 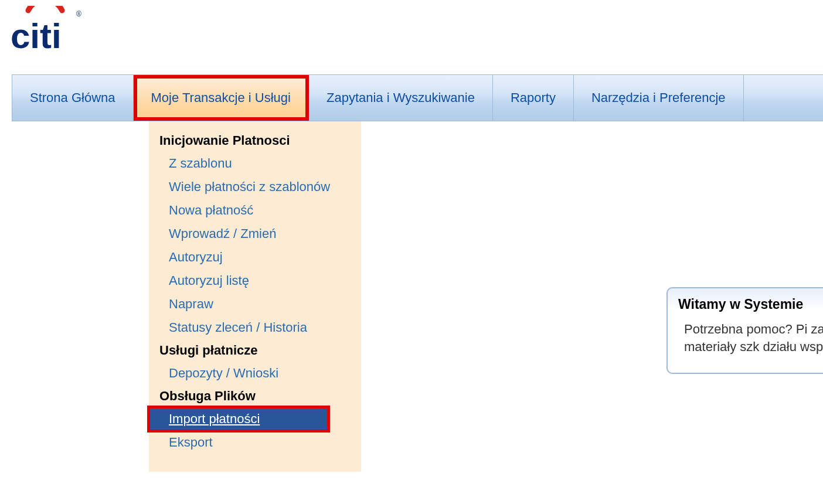 What do you see at coordinates (255, 281) in the screenshot?
I see `dropdown-item-authorize-list: Autoryzuj listę` at bounding box center [255, 281].